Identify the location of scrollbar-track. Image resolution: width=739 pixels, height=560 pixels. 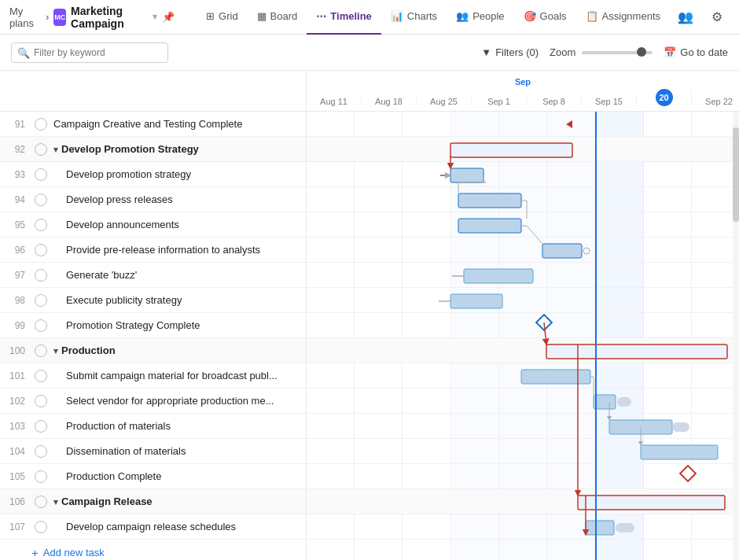
(736, 336).